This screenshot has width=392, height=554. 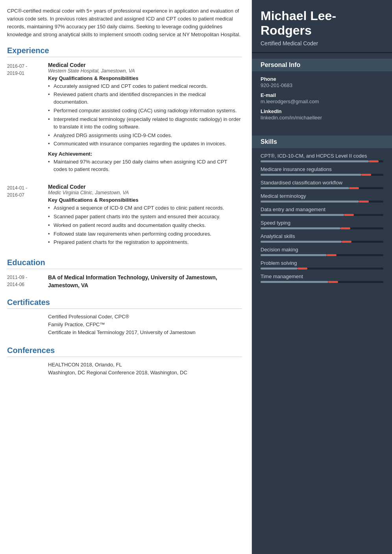 What do you see at coordinates (145, 193) in the screenshot?
I see `job-company: Medic Virginia Clinic, Jamestown, VA` at bounding box center [145, 193].